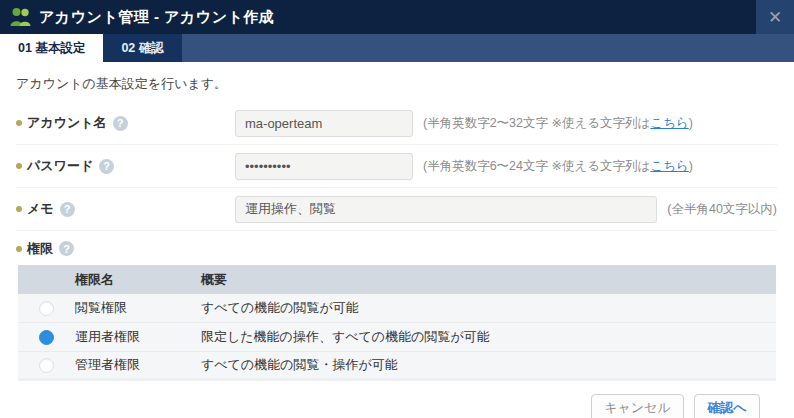 The image size is (794, 418). What do you see at coordinates (126, 166) in the screenshot?
I see `password-label-col: パスワード` at bounding box center [126, 166].